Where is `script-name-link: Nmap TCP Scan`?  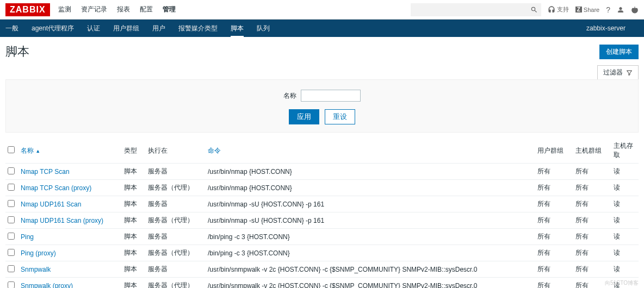
script-name-link: Nmap TCP Scan is located at coordinates (45, 172).